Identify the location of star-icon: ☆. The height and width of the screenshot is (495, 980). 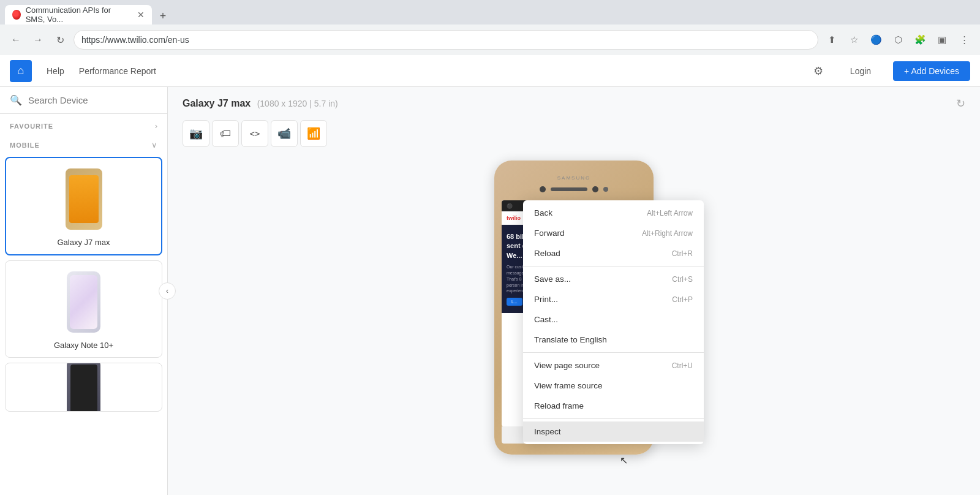
(854, 40).